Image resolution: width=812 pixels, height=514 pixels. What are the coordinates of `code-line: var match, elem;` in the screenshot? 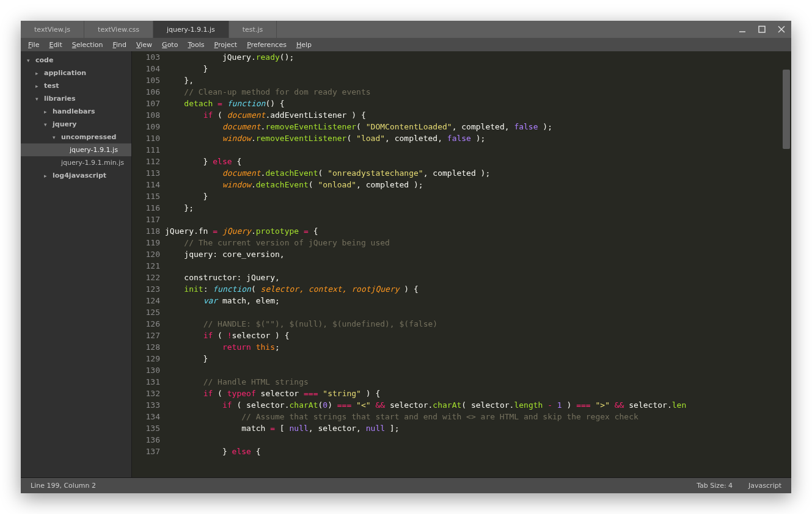 It's located at (478, 300).